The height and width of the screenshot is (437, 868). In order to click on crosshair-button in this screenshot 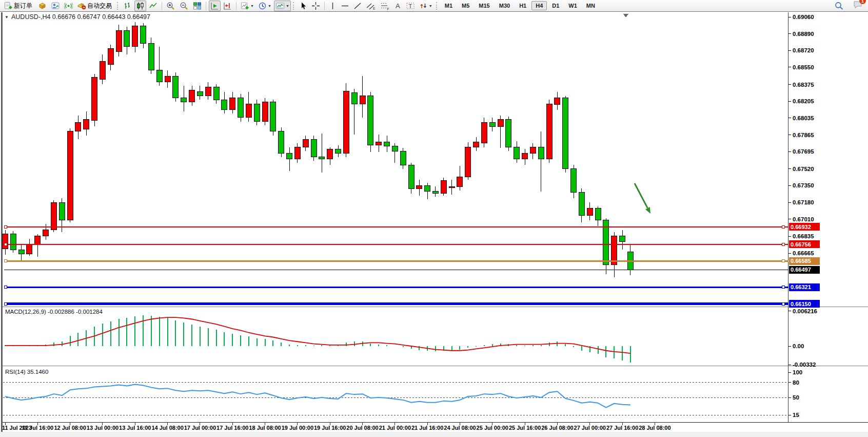, I will do `click(316, 6)`.